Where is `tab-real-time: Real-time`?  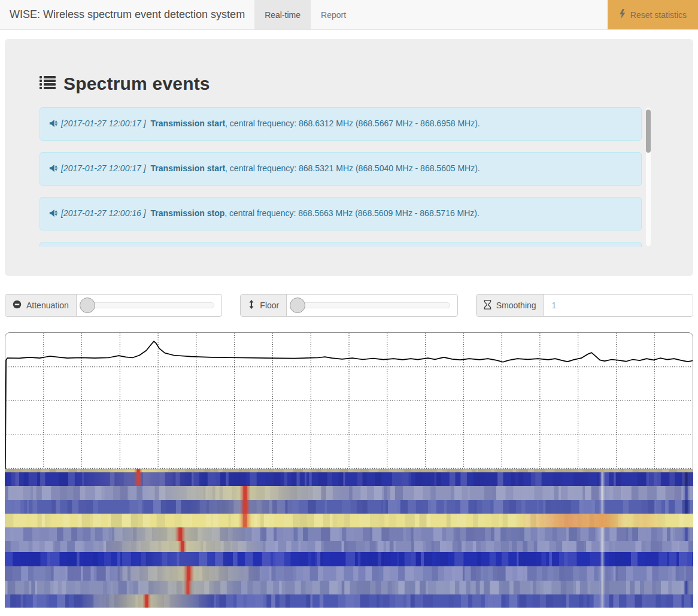 tab-real-time: Real-time is located at coordinates (283, 14).